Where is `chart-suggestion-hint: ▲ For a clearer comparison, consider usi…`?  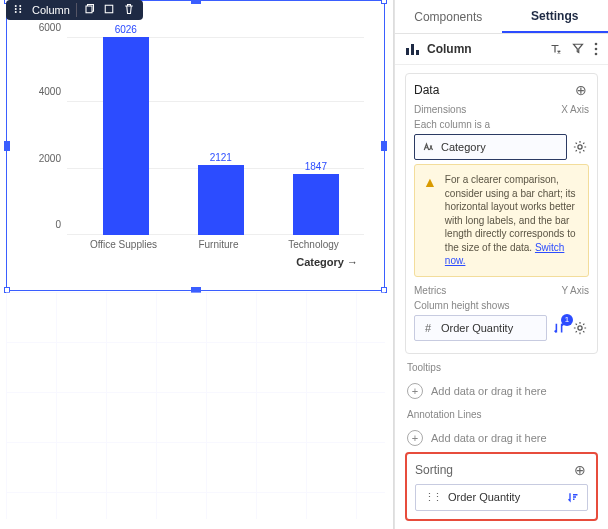
chart-suggestion-hint: ▲ For a clearer comparison, consider usi… is located at coordinates (502, 220).